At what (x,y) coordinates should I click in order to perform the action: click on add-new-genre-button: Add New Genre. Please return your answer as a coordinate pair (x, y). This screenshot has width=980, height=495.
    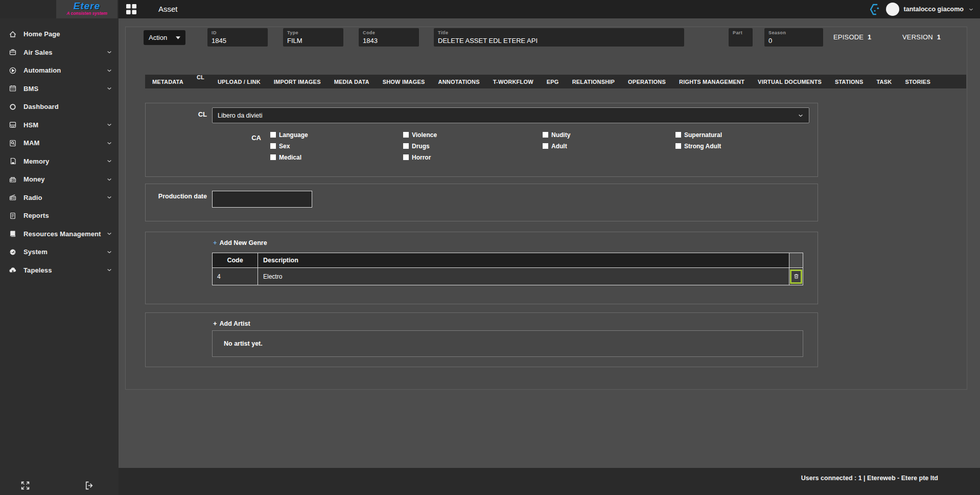
    Looking at the image, I should click on (240, 243).